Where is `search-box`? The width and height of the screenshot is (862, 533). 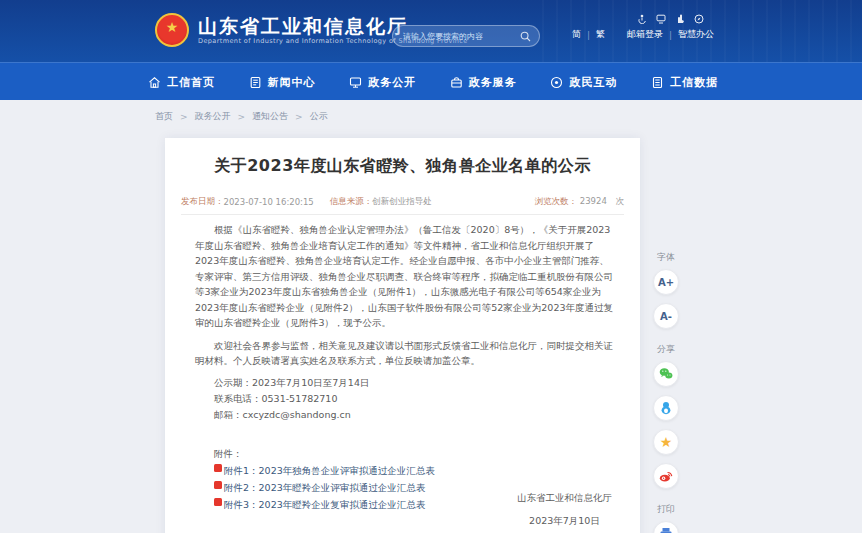
search-box is located at coordinates (466, 36).